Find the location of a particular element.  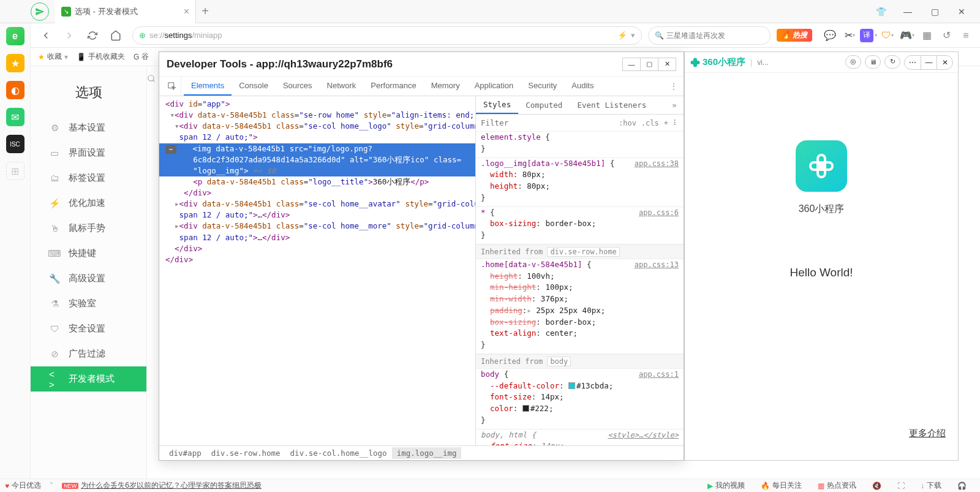

miniapp-more: ⋯ is located at coordinates (913, 62).